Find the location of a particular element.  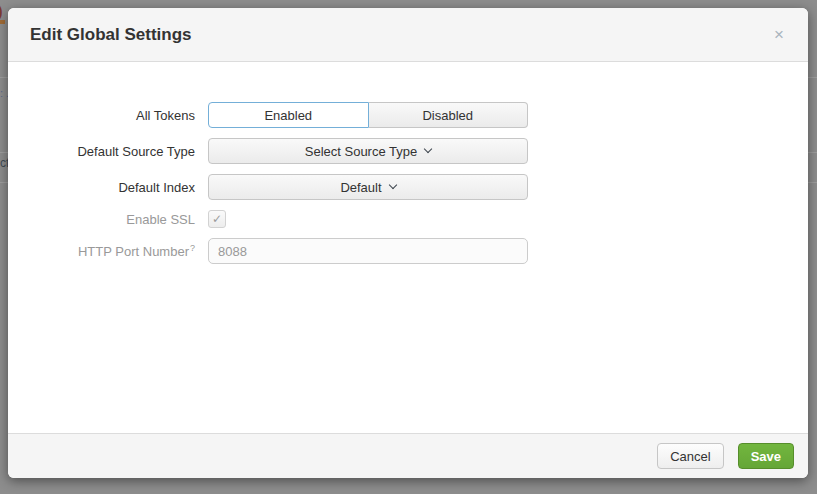

default-source-type-label: Default Source Type is located at coordinates (108, 152).